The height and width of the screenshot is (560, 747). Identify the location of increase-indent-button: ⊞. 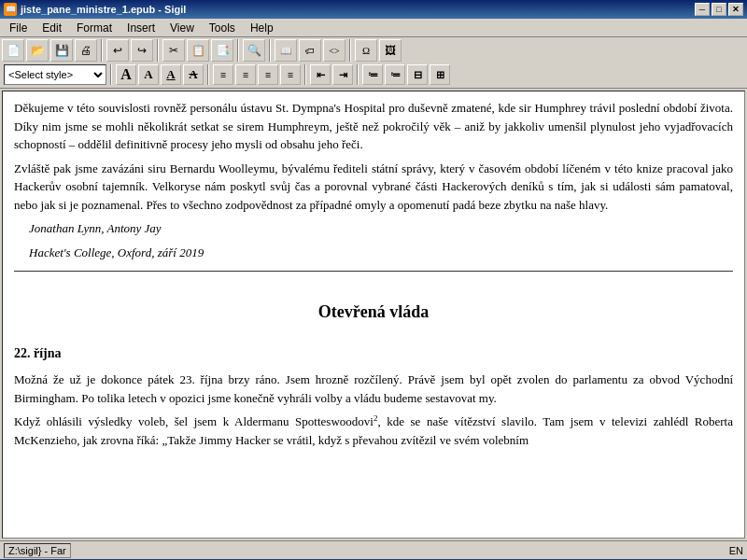
(440, 75).